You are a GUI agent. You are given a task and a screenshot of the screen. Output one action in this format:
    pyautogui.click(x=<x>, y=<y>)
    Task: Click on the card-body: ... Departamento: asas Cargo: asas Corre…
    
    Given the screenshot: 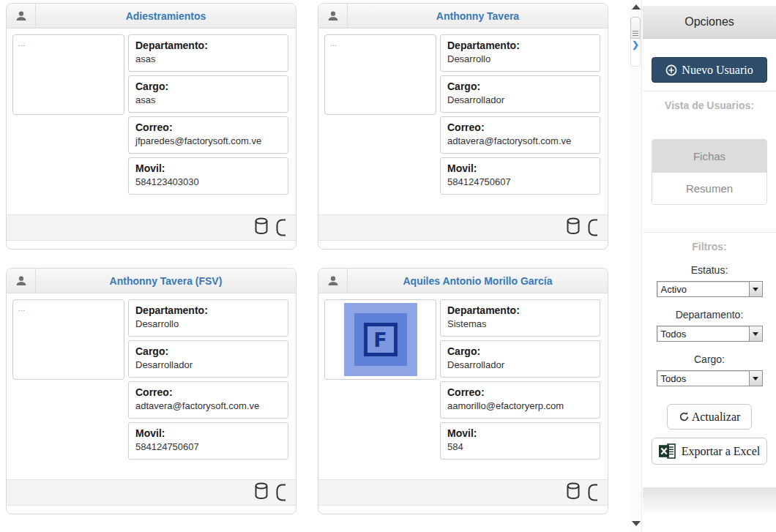 What is the action you would take?
    pyautogui.click(x=151, y=114)
    